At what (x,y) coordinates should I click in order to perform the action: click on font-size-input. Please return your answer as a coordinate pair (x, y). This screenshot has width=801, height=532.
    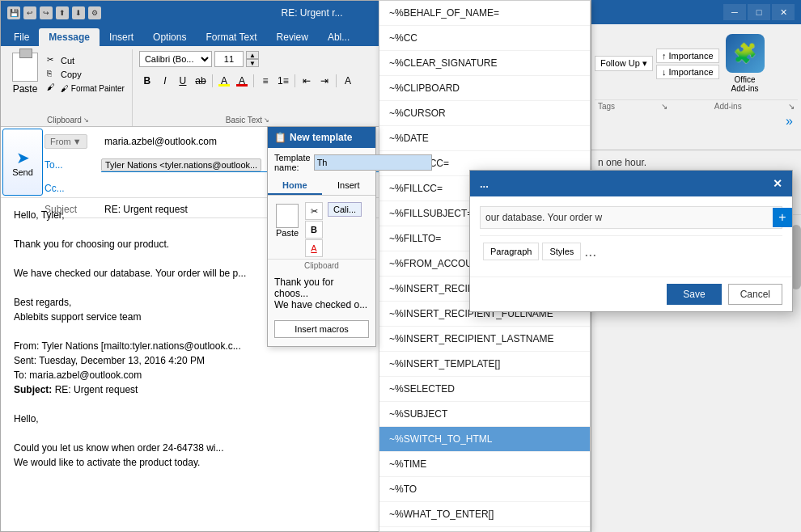
    Looking at the image, I should click on (229, 59).